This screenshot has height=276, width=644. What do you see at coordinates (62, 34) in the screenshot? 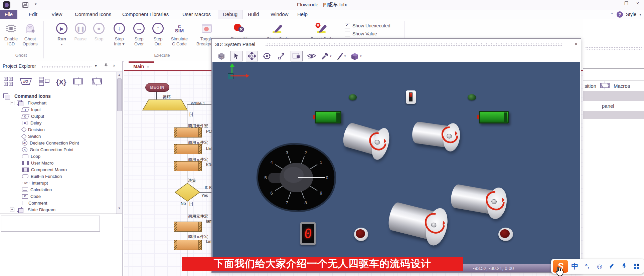
I see `run-button: ▶ Run ▾` at bounding box center [62, 34].